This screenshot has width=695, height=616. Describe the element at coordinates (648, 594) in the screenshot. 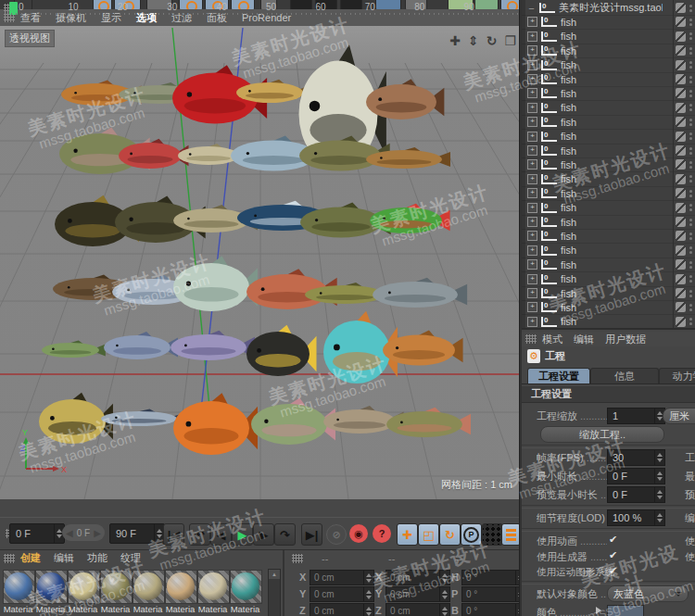

I see `default-color-dropdown: 灰蓝色` at that location.